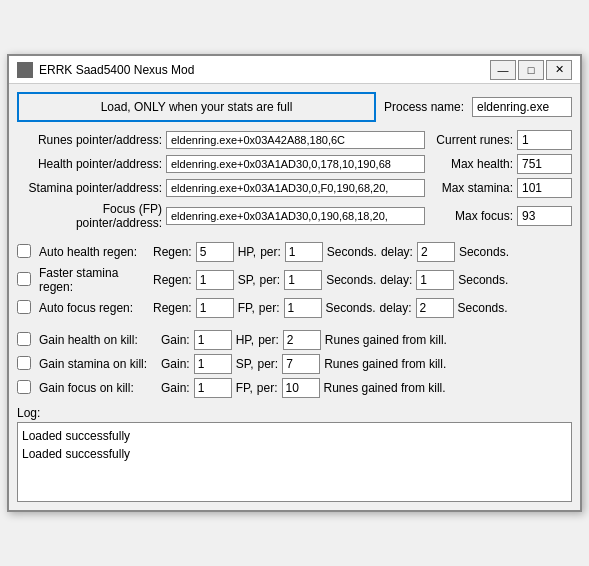  I want to click on pointer-row-1: Health pointer/address: Max health:, so click(294, 164).